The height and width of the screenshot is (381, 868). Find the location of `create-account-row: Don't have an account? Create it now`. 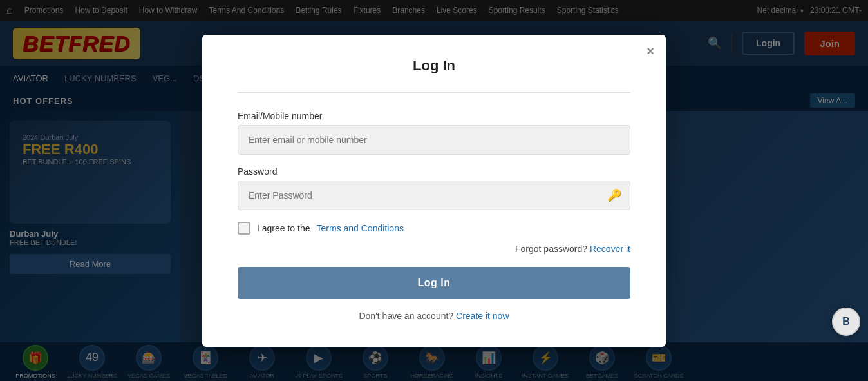

create-account-row: Don't have an account? Create it now is located at coordinates (434, 316).